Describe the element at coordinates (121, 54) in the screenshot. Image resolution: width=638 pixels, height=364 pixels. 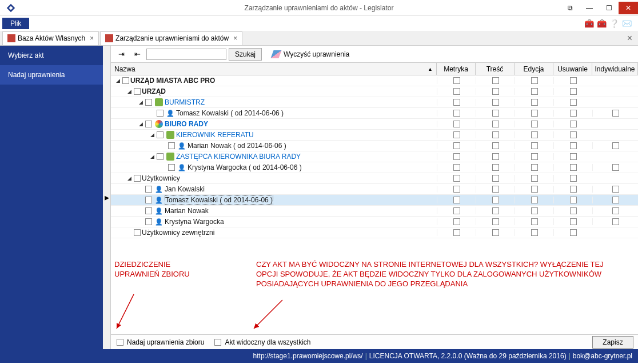
I see `expand-all-icon: ⇥` at that location.